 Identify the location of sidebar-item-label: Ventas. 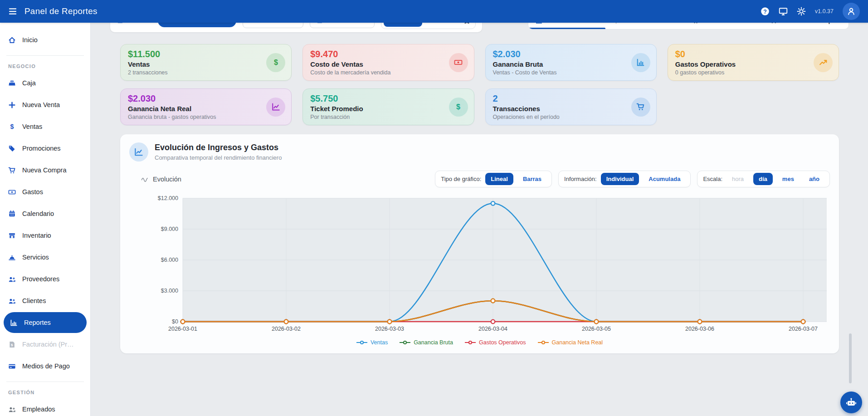
(32, 127).